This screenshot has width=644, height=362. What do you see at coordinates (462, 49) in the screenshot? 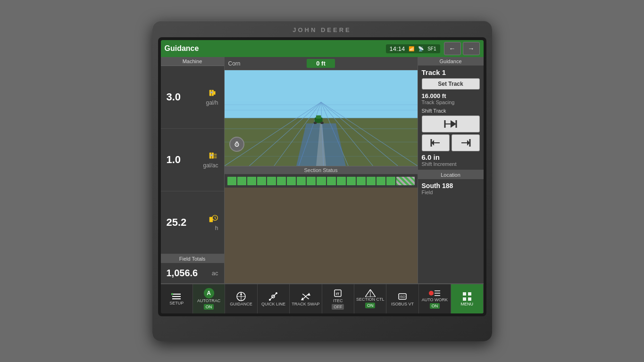
I see `nav-buttons: ← →` at bounding box center [462, 49].